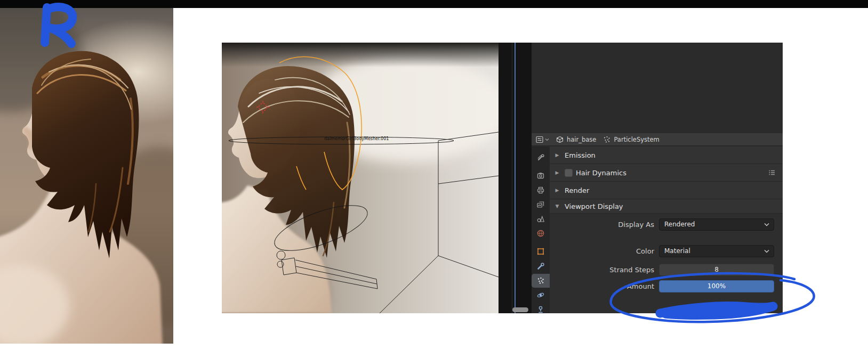 The height and width of the screenshot is (358, 868). I want to click on color-label: Color, so click(605, 251).